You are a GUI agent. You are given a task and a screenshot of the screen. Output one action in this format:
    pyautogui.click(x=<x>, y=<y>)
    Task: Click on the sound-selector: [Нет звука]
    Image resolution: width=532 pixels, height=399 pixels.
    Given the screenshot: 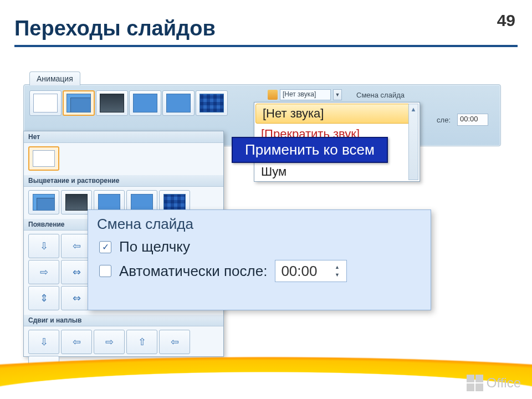 What is the action you would take?
    pyautogui.click(x=305, y=95)
    